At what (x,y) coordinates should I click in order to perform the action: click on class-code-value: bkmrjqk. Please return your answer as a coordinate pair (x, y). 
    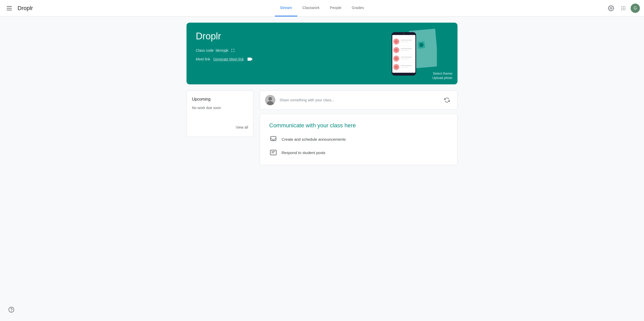
    Looking at the image, I should click on (222, 50).